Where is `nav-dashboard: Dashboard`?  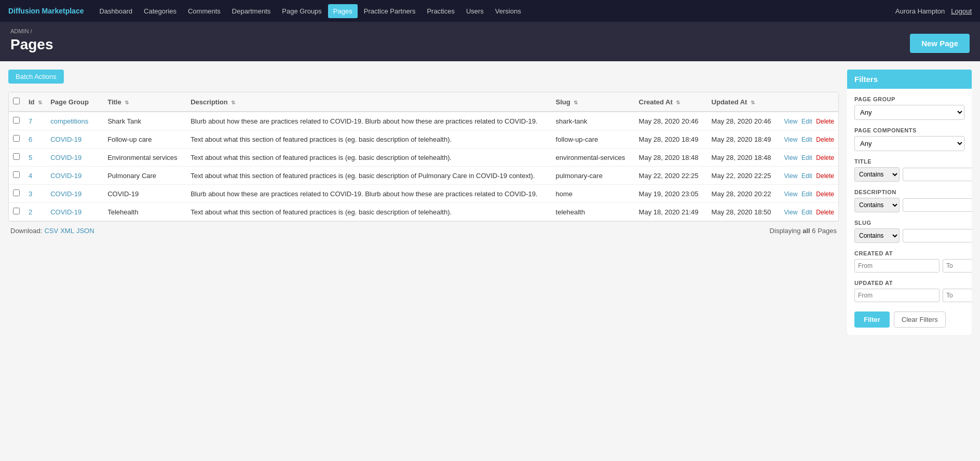
nav-dashboard: Dashboard is located at coordinates (116, 11).